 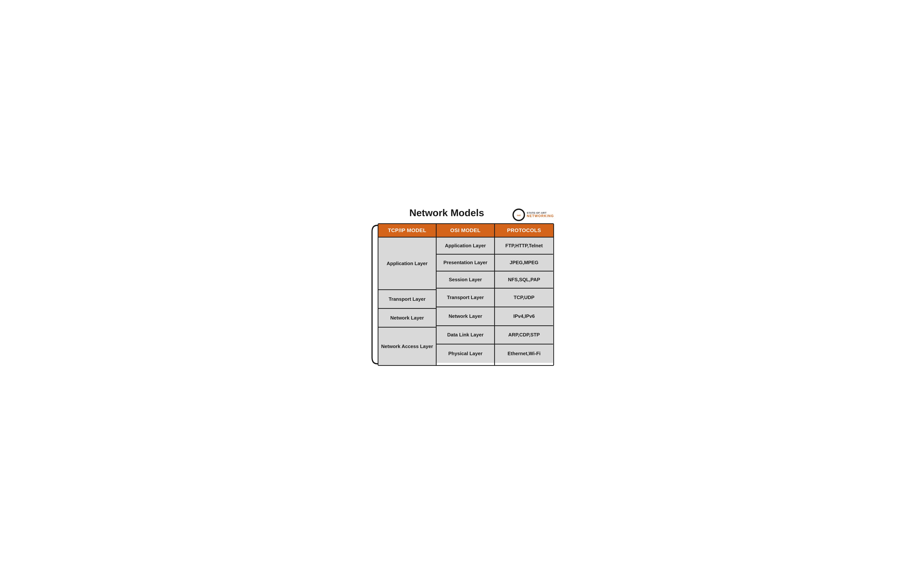 I want to click on logo-bottom-text: NETWORKING, so click(x=540, y=216).